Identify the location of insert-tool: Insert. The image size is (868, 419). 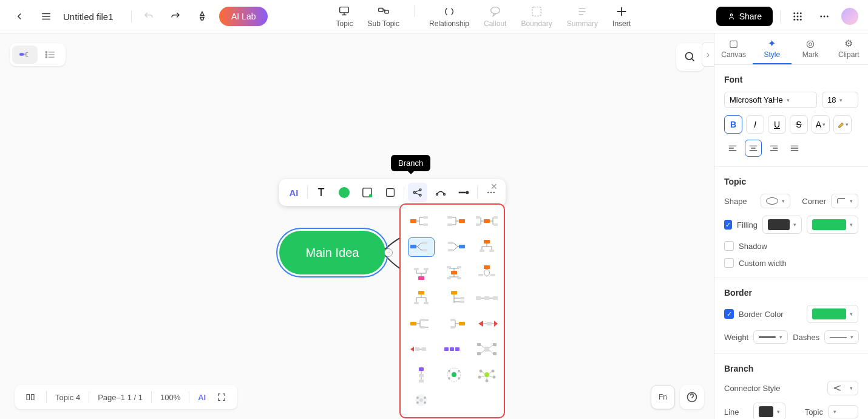
(622, 16).